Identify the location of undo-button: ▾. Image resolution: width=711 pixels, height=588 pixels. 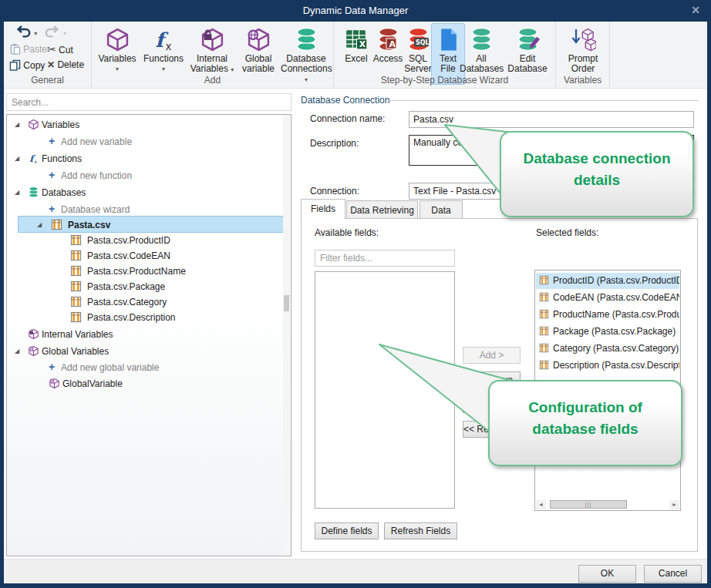
(26, 32).